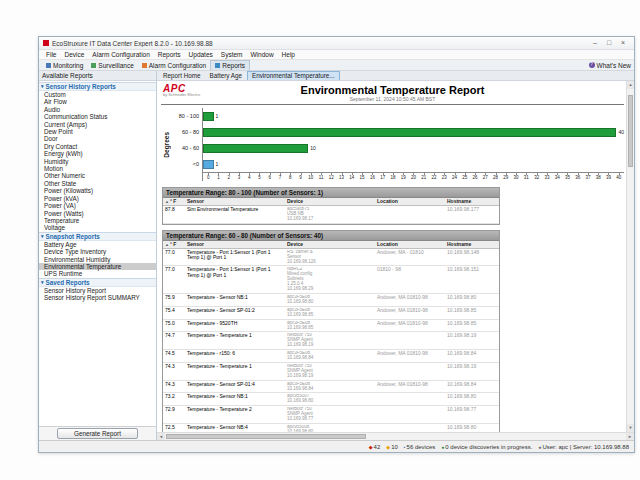  What do you see at coordinates (98, 86) in the screenshot?
I see `tree-section-sensor-history-reports: ▾Sensor History Reports` at bounding box center [98, 86].